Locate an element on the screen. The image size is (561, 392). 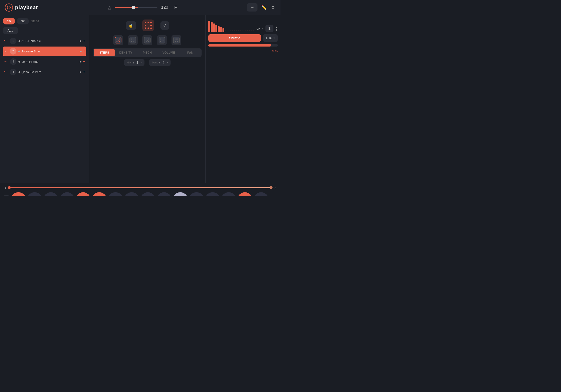
tab-steps: STEPS is located at coordinates (104, 53).